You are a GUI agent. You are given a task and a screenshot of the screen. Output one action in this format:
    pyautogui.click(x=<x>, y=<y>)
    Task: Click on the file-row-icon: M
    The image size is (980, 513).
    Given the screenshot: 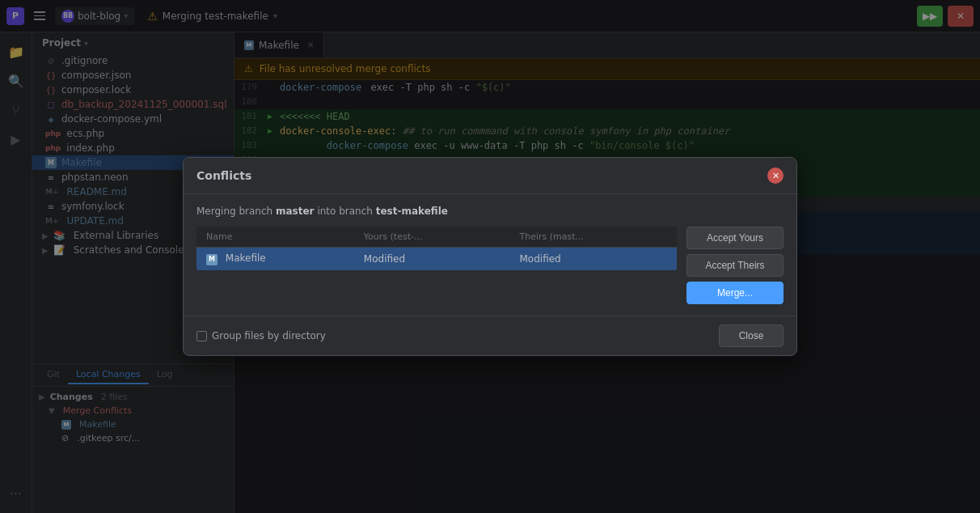 What is the action you would take?
    pyautogui.click(x=212, y=260)
    